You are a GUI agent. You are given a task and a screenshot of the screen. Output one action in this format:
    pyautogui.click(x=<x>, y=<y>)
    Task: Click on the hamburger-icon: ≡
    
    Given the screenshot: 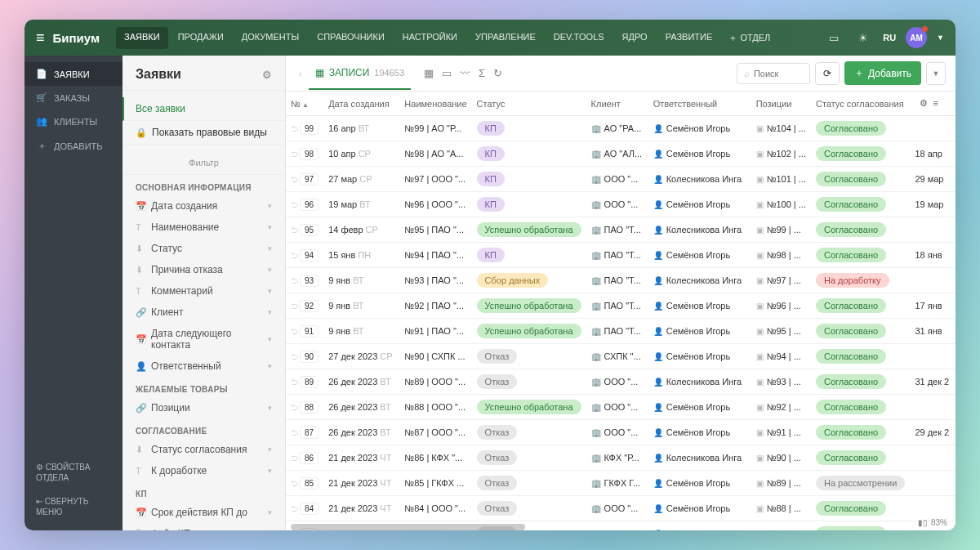 What is the action you would take?
    pyautogui.click(x=41, y=38)
    